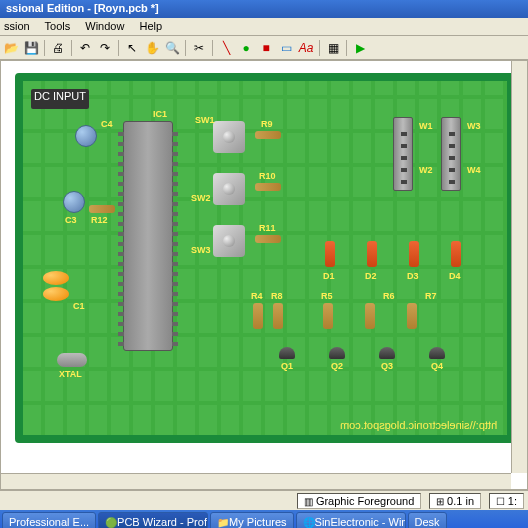 This screenshot has width=528, height=528. Describe the element at coordinates (506, 501) in the screenshot. I see `status-coord: ☐ 1:` at that location.